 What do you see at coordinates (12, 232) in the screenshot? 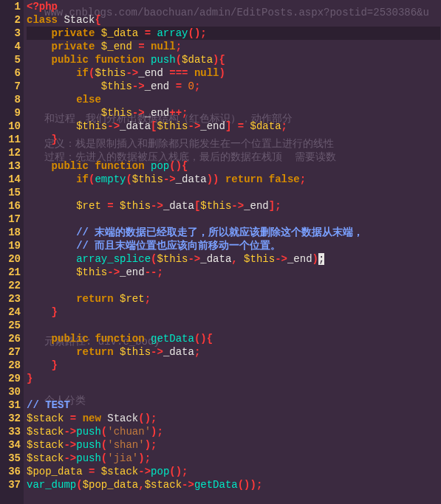
I see `line-number: 18` at bounding box center [12, 232].